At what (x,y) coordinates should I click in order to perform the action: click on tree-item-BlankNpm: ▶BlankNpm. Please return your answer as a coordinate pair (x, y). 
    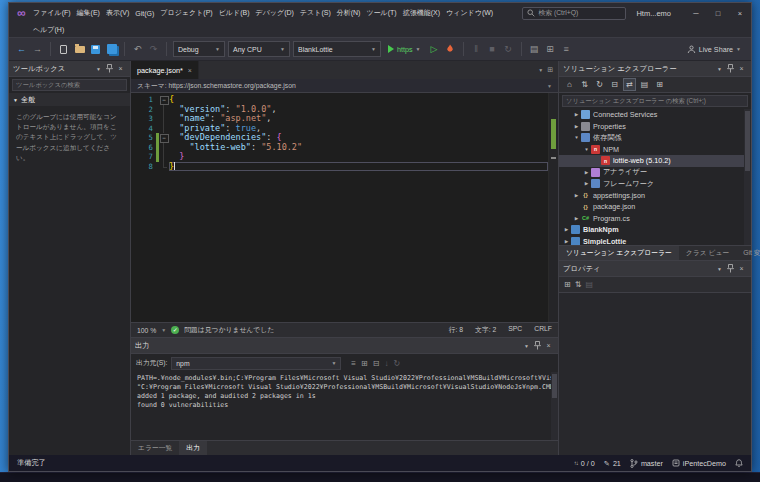
    Looking at the image, I should click on (655, 230).